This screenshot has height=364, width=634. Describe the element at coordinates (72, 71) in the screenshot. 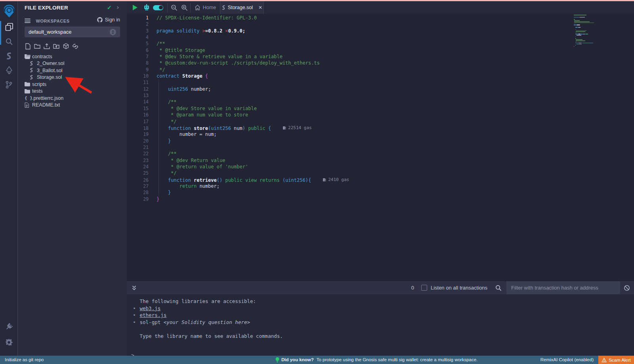

I see `tree-item-3_Ballot.sol: 3_Ballot.sol` at that location.